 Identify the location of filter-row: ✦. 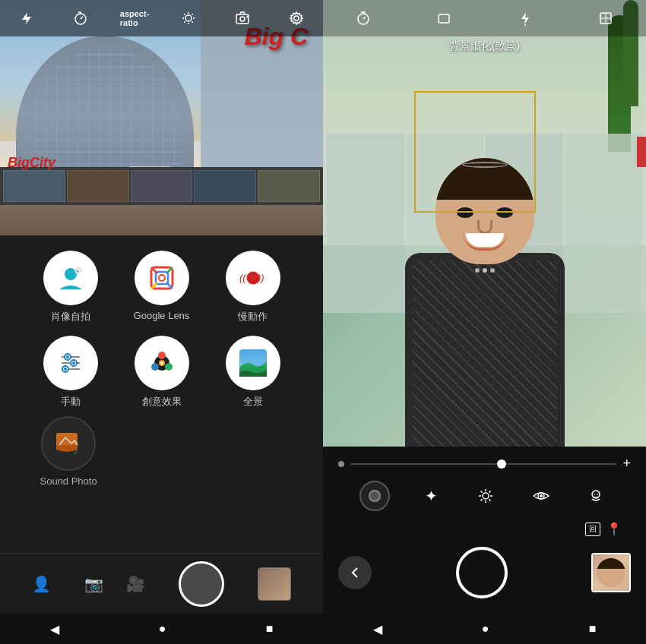
(485, 496).